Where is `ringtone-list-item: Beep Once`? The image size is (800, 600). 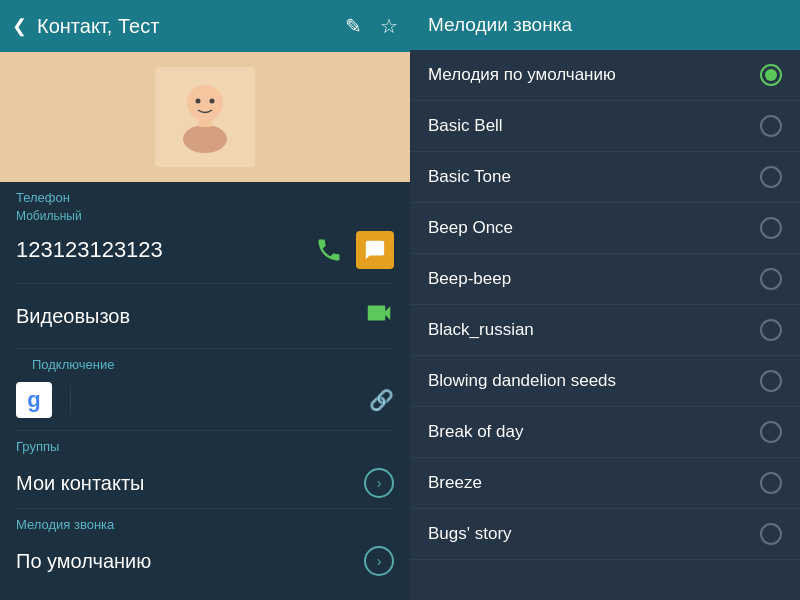 ringtone-list-item: Beep Once is located at coordinates (605, 228).